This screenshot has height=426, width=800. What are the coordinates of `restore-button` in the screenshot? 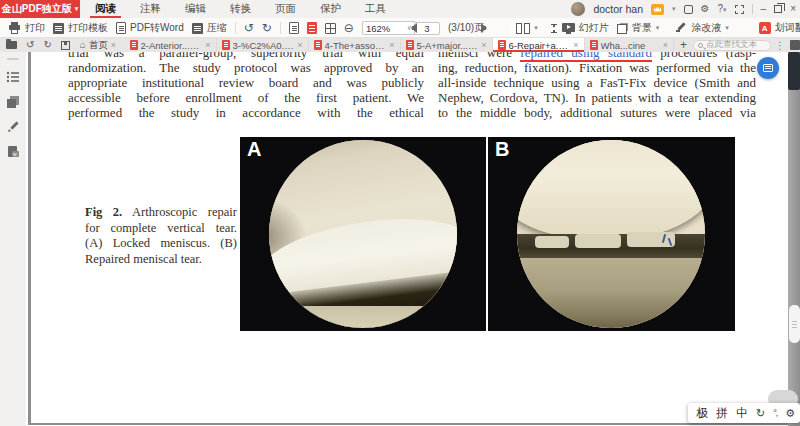 It's located at (778, 9).